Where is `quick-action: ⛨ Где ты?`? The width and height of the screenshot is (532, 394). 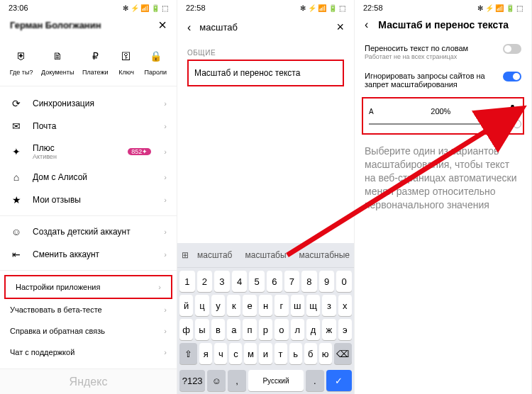 quick-action: ⛨ Где ты? is located at coordinates (21, 61).